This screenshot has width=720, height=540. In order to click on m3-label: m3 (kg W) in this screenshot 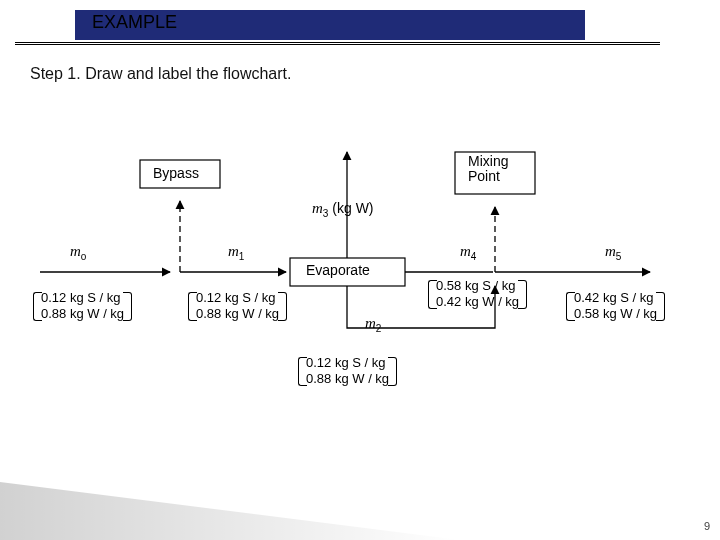, I will do `click(343, 210)`.